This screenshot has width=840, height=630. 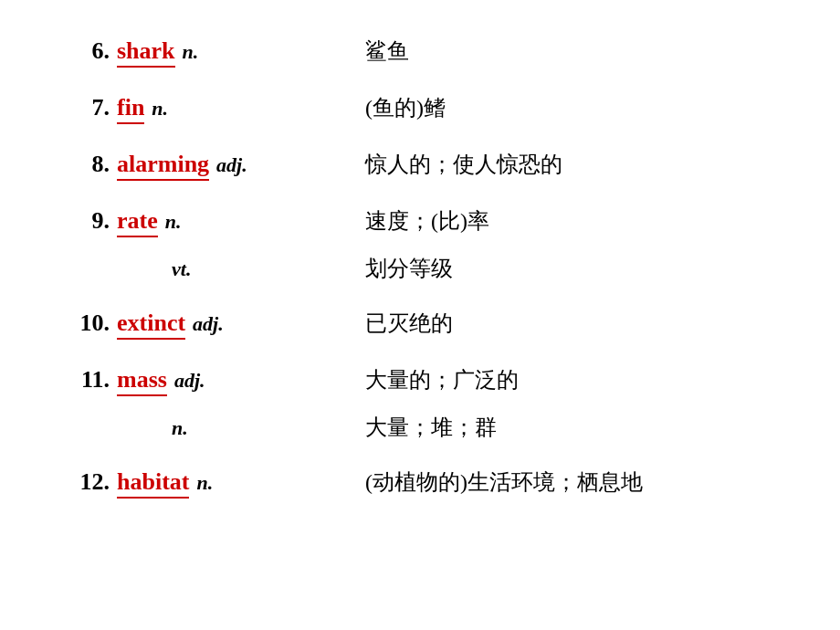 What do you see at coordinates (409, 268) in the screenshot?
I see `entry-definition: 划分等级` at bounding box center [409, 268].